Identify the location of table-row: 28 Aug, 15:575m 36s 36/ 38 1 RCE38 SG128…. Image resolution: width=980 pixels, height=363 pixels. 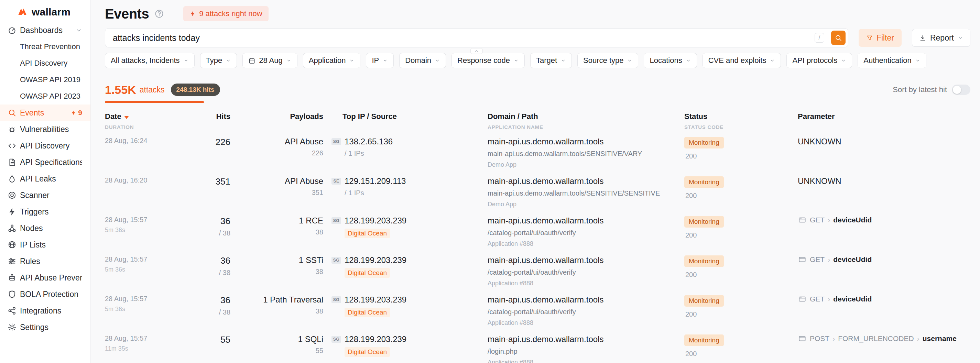
(538, 236).